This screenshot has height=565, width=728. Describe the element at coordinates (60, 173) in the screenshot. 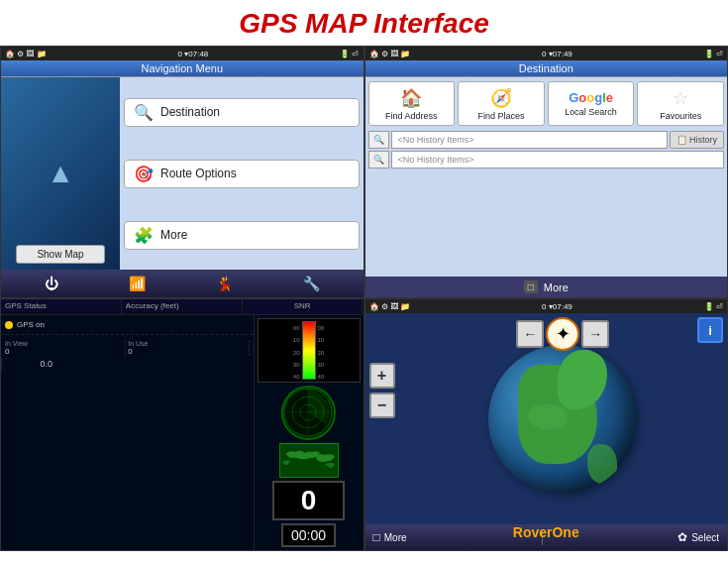

I see `nav-map-area: ▲ Show Map` at that location.